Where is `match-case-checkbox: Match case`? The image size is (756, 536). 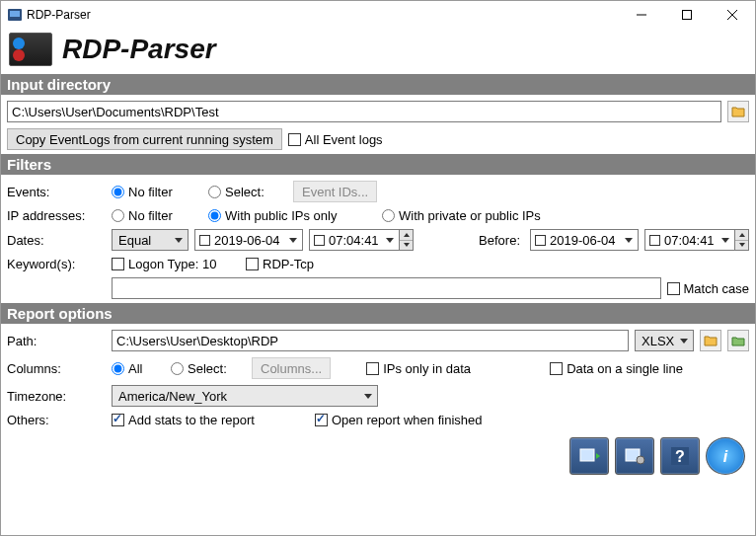
match-case-checkbox: Match case is located at coordinates (709, 288).